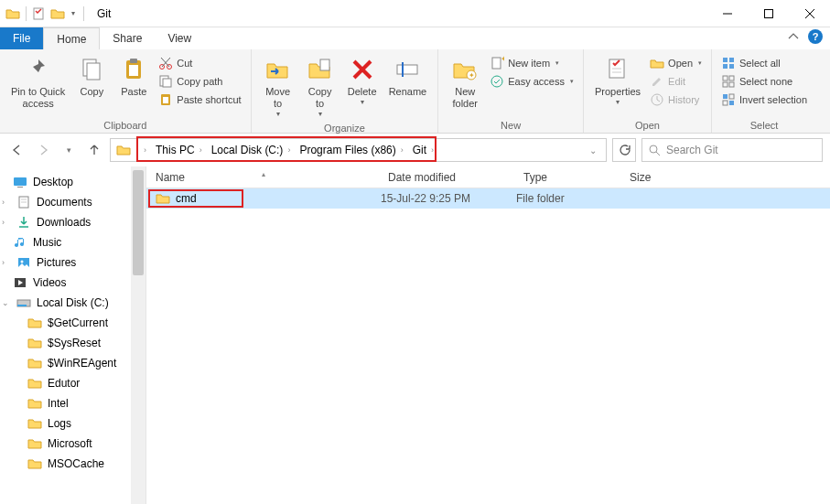 The height and width of the screenshot is (504, 830). What do you see at coordinates (815, 37) in the screenshot?
I see `help-icon: ?` at bounding box center [815, 37].